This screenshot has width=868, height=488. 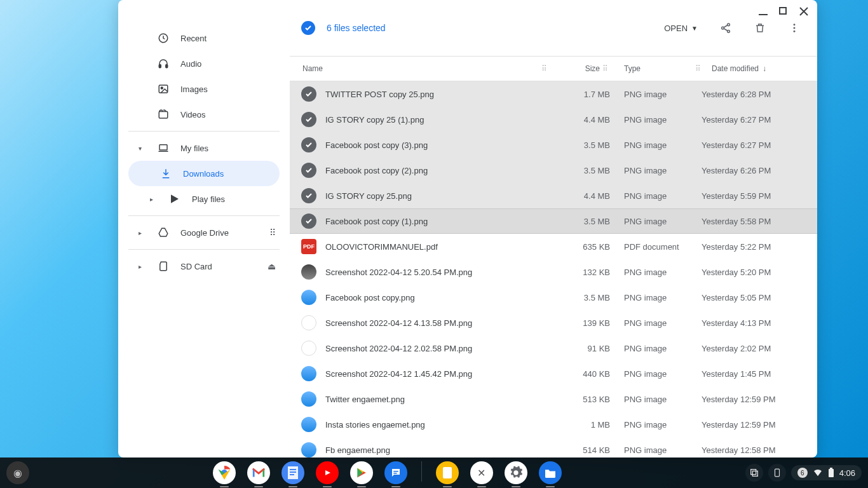 I want to click on docs-app-icon, so click(x=293, y=473).